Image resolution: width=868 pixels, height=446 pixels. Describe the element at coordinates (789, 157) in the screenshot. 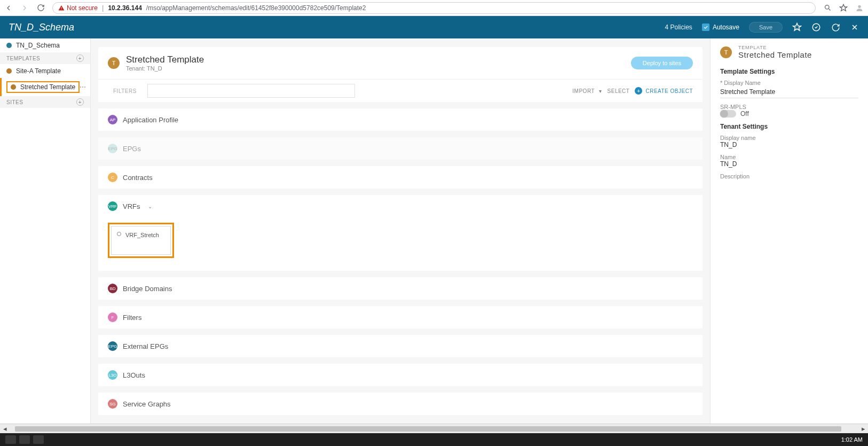

I see `tenant-name-label: Name` at that location.